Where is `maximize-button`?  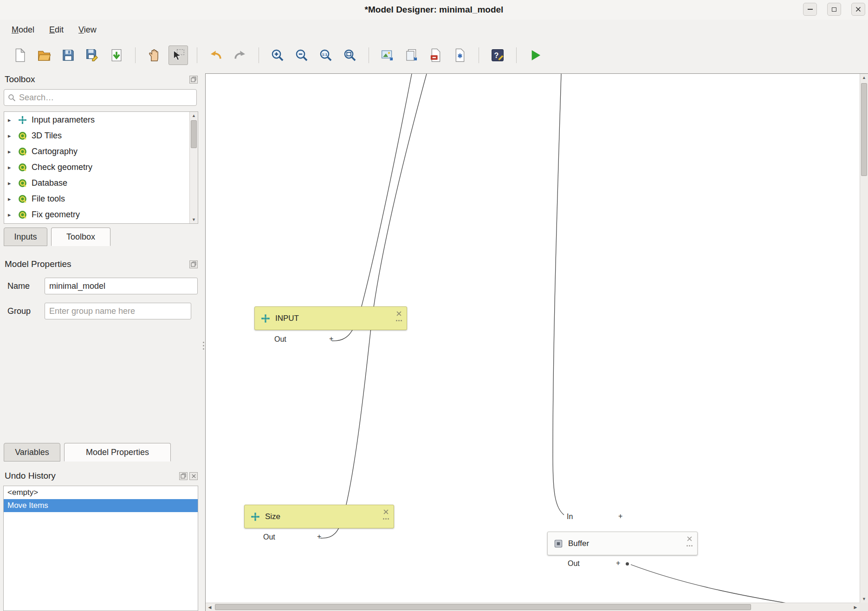 maximize-button is located at coordinates (834, 9).